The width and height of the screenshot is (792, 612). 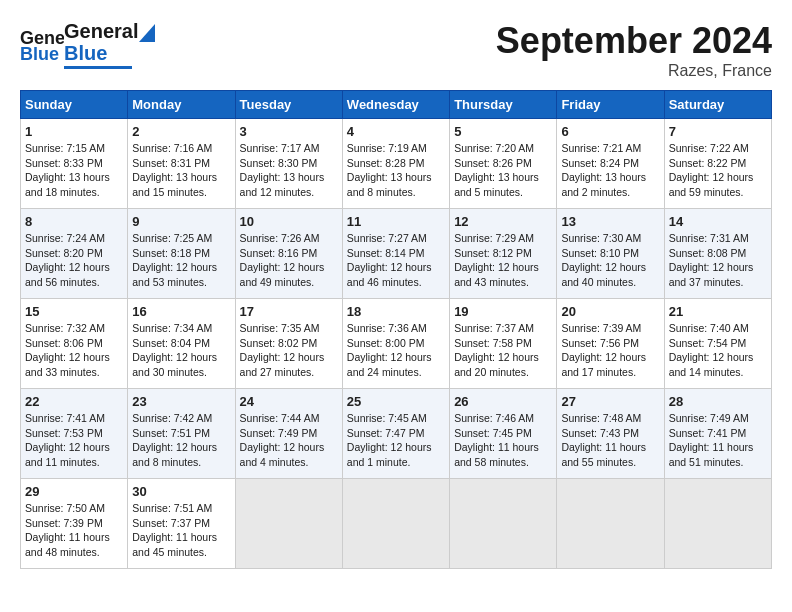 What do you see at coordinates (610, 164) in the screenshot?
I see `calendar-cell: 6Sunrise: 7:21 AMSunset: 8:24 PMDaylight…` at bounding box center [610, 164].